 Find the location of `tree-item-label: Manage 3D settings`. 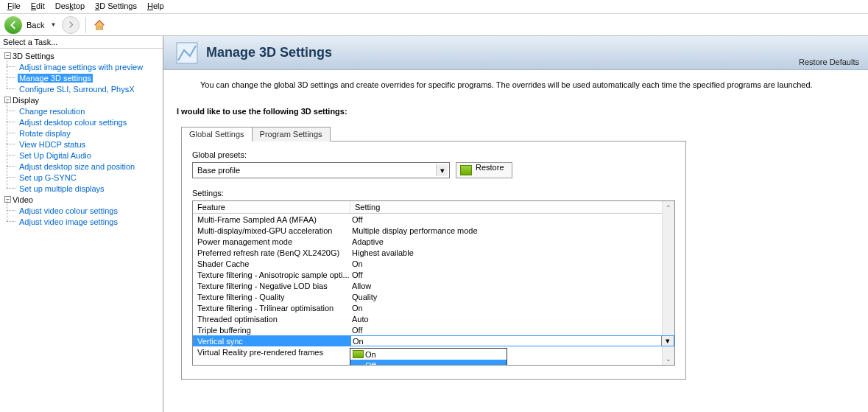

tree-item-label: Manage 3D settings is located at coordinates (55, 78).